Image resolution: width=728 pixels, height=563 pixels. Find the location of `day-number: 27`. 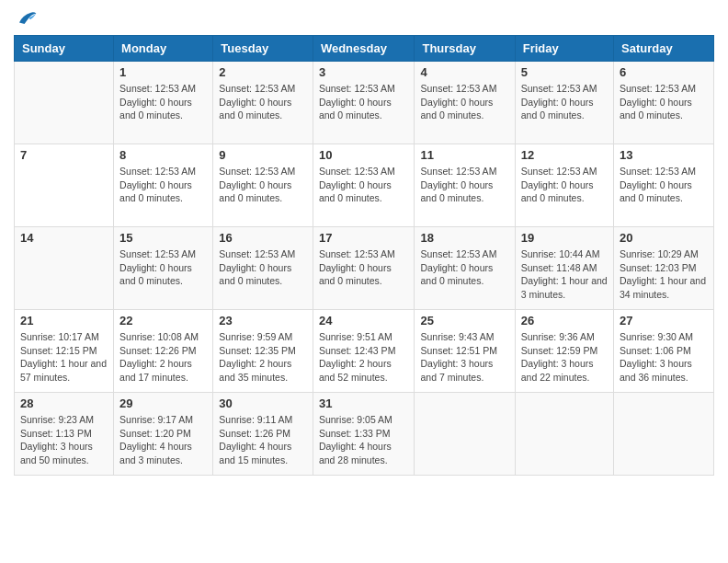

day-number: 27 is located at coordinates (664, 320).